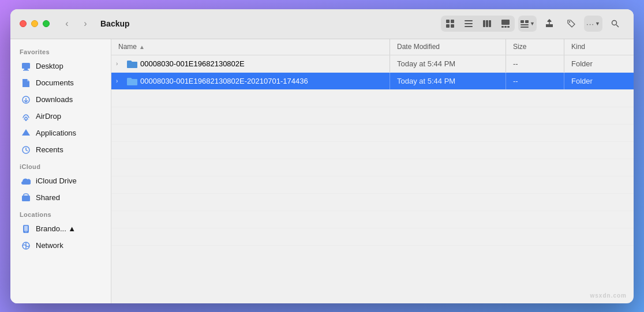 Image resolution: width=644 pixels, height=312 pixels. Describe the element at coordinates (26, 150) in the screenshot. I see `recents-icon` at that location.